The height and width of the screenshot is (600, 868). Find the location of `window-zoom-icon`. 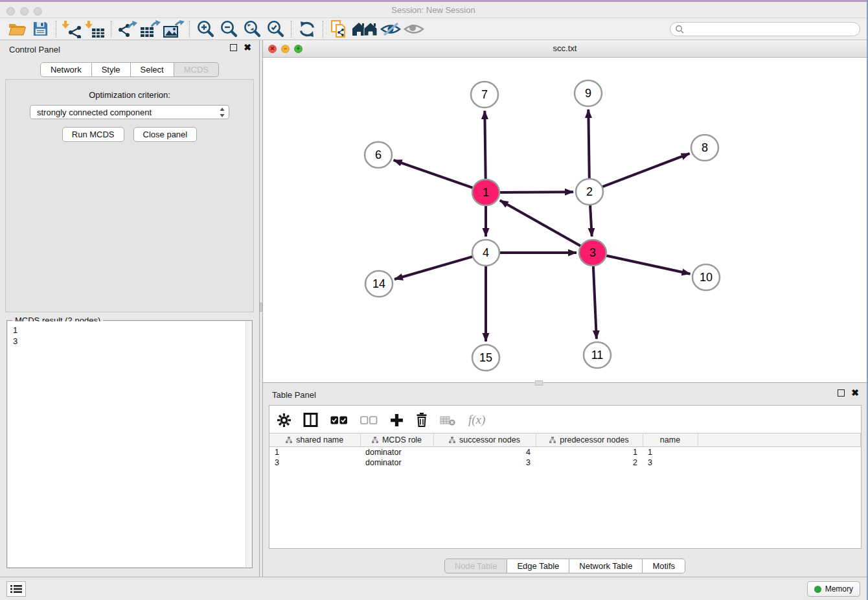

window-zoom-icon is located at coordinates (38, 12).